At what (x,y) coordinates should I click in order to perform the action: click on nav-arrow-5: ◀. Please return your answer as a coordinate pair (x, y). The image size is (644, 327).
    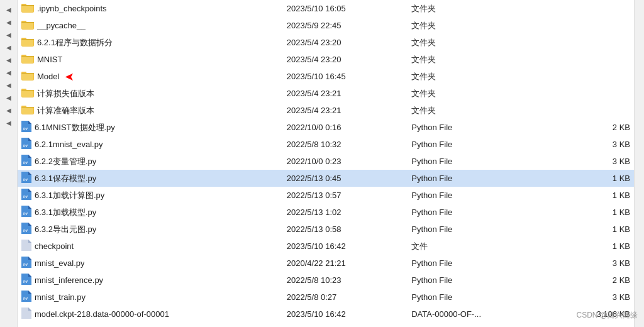
    Looking at the image, I should click on (9, 60).